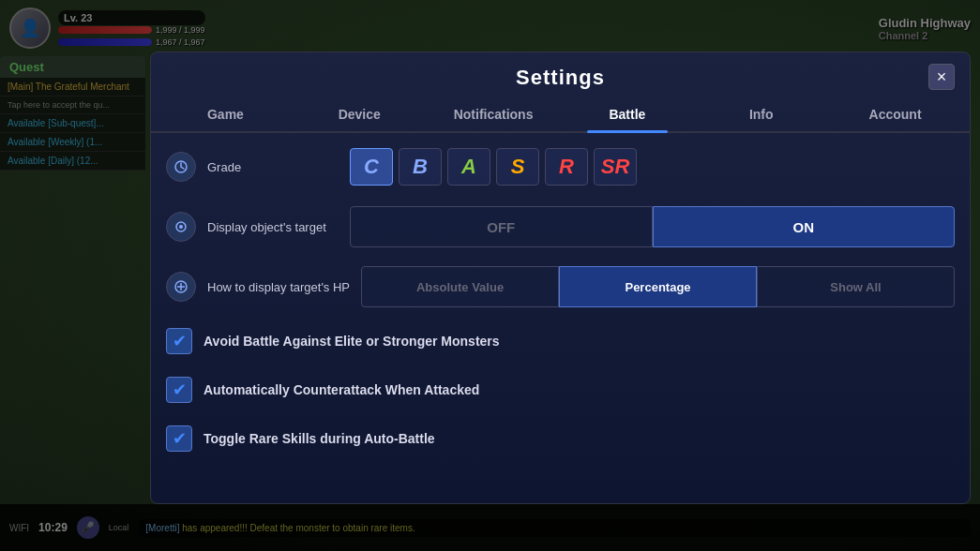 The image size is (980, 551). I want to click on toggle-off-btn: OFF, so click(501, 227).